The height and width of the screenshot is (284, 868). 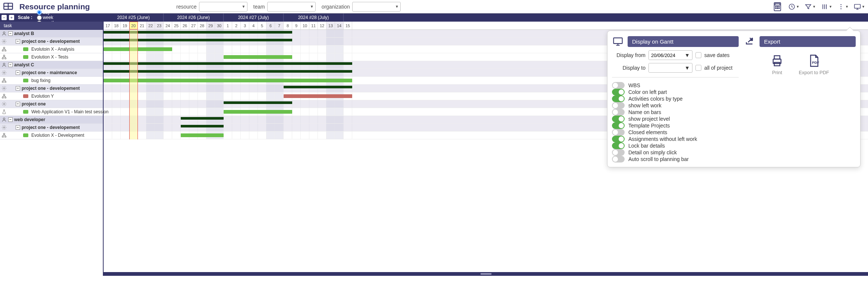 I want to click on monitor-icon: ▼, so click(x=859, y=7).